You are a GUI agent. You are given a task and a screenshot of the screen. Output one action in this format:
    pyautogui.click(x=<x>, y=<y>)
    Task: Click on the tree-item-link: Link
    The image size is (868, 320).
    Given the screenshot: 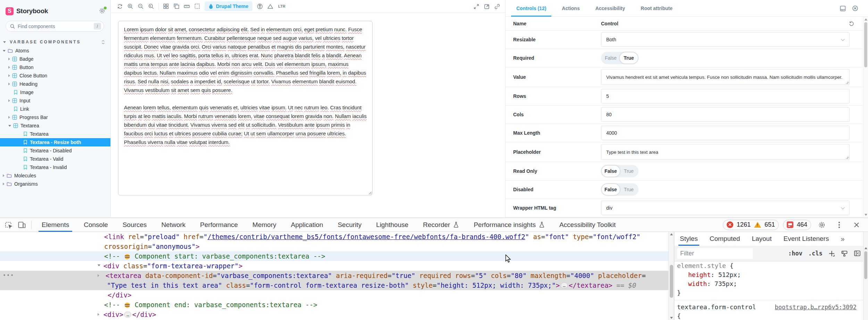 What is the action you would take?
    pyautogui.click(x=55, y=109)
    